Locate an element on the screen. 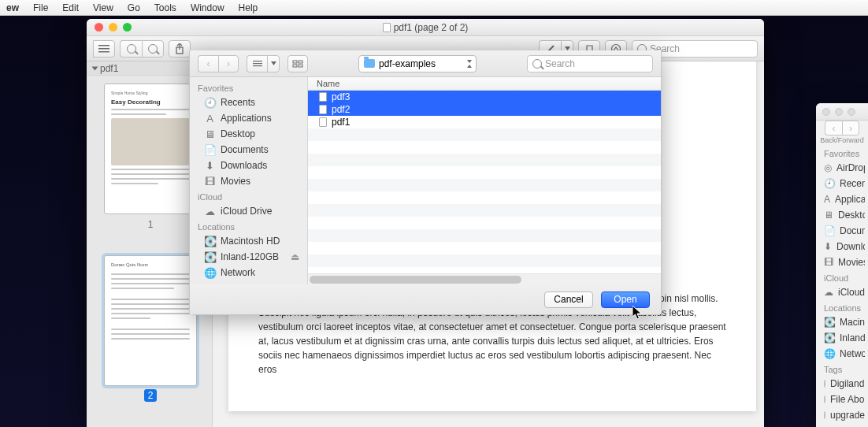  scrollbar-thumb is located at coordinates (416, 280).